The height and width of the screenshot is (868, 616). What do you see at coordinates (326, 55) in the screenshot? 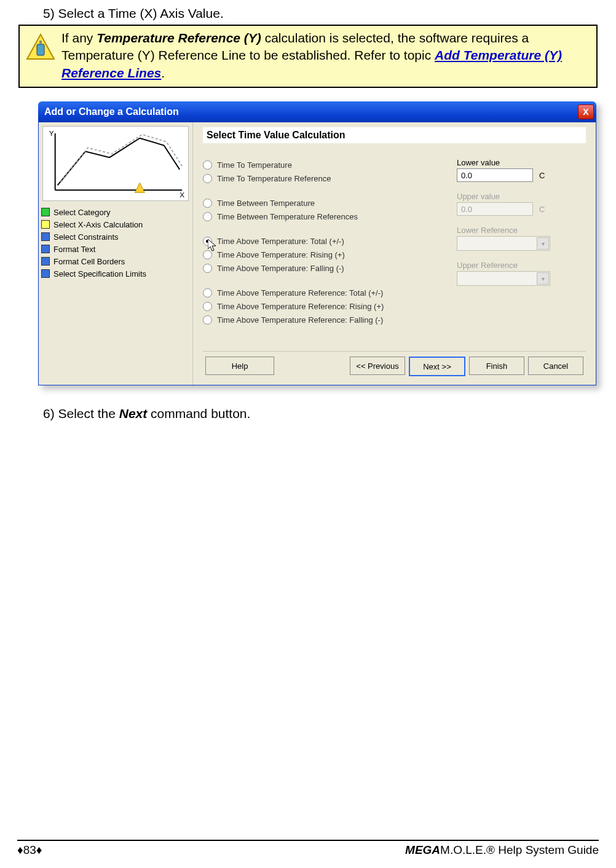
I see `note-text: If any Temperature Reference (Y) calcula…` at bounding box center [326, 55].